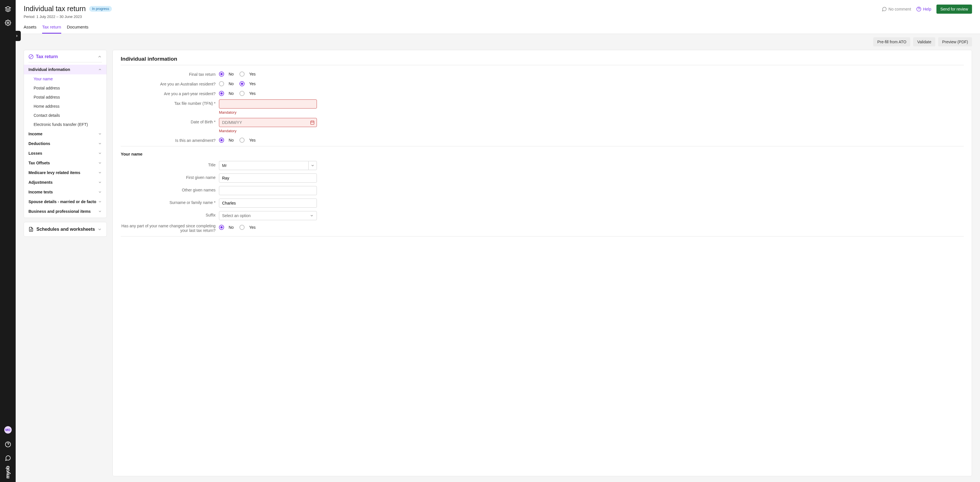 This screenshot has height=482, width=980. What do you see at coordinates (170, 228) in the screenshot?
I see `label-name-changed: Has any part of your name changed since …` at bounding box center [170, 228].